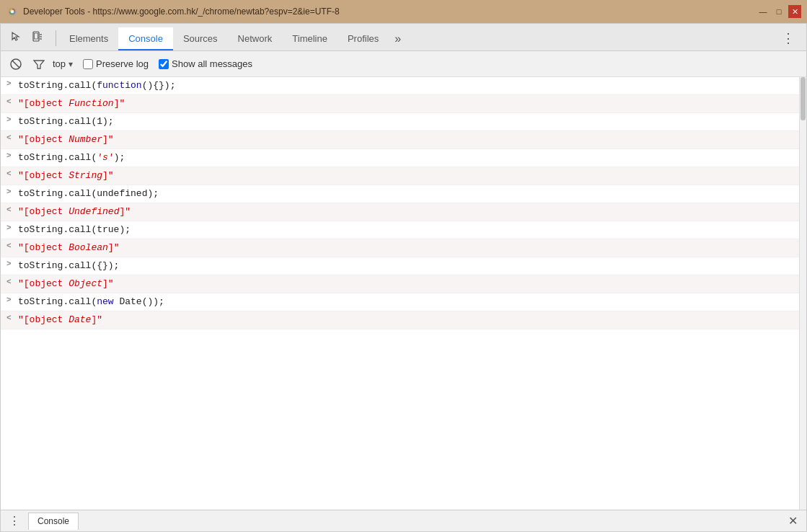  Describe the element at coordinates (763, 12) in the screenshot. I see `minimize-button: —` at that location.